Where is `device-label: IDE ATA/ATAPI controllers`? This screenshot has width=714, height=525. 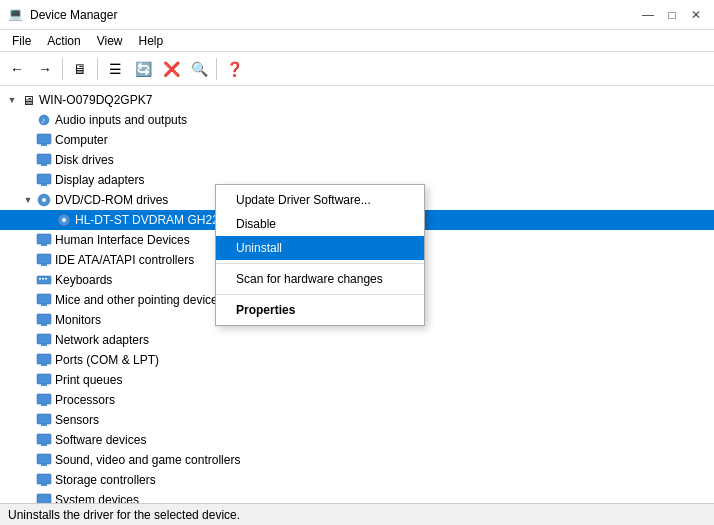
device-label: IDE ATA/ATAPI controllers is located at coordinates (124, 260).